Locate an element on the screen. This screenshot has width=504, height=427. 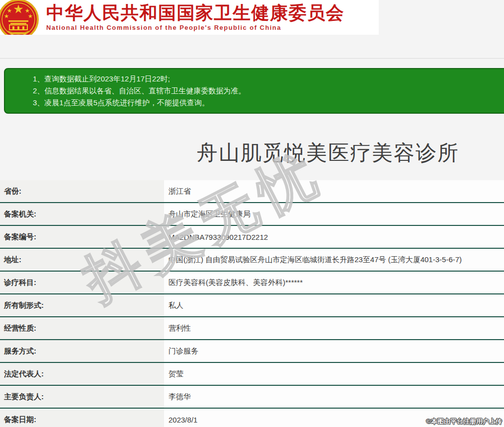
row-value: 私人 is located at coordinates (334, 305).